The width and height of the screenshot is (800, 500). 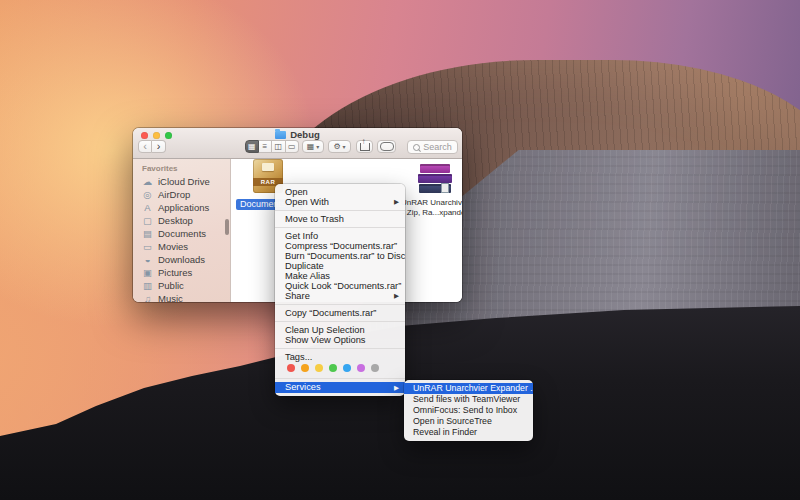 What do you see at coordinates (182, 234) in the screenshot?
I see `sidebar-item-label: Documents` at bounding box center [182, 234].